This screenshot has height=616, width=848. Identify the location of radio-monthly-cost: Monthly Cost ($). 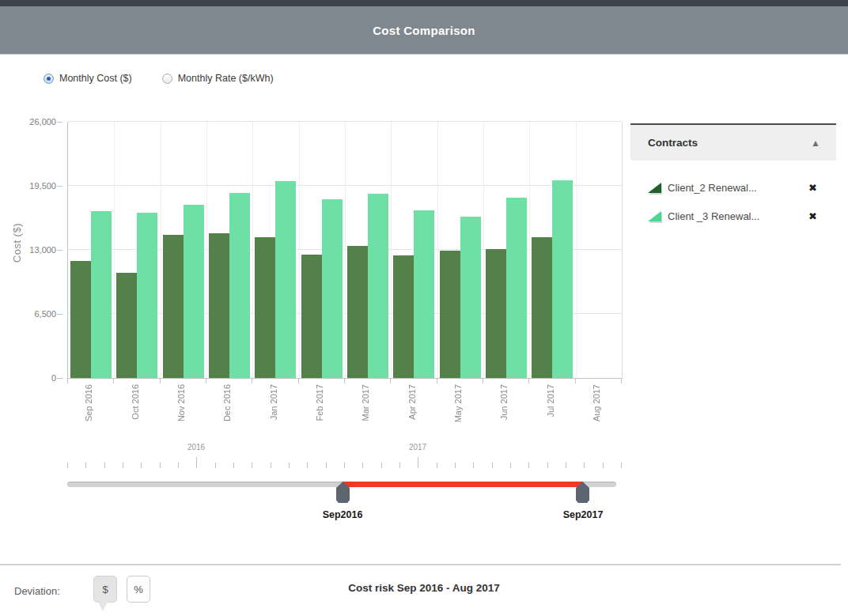
(88, 78).